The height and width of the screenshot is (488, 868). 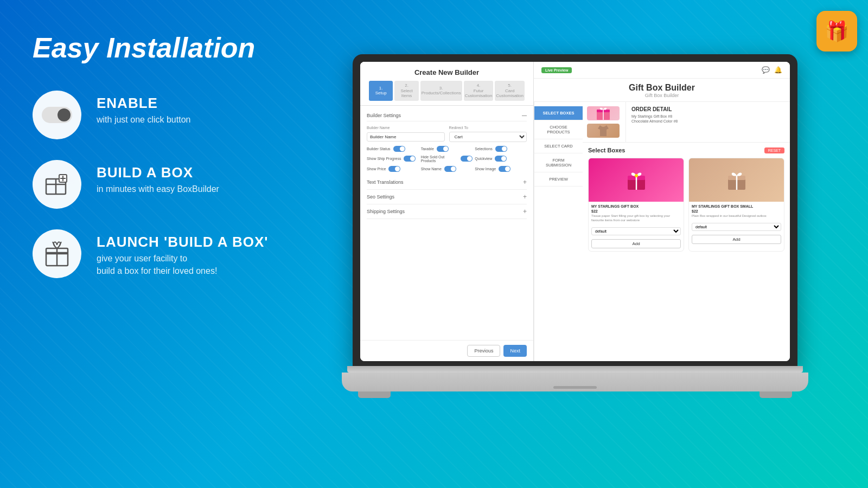 I want to click on launch-gift-icon, so click(x=57, y=254).